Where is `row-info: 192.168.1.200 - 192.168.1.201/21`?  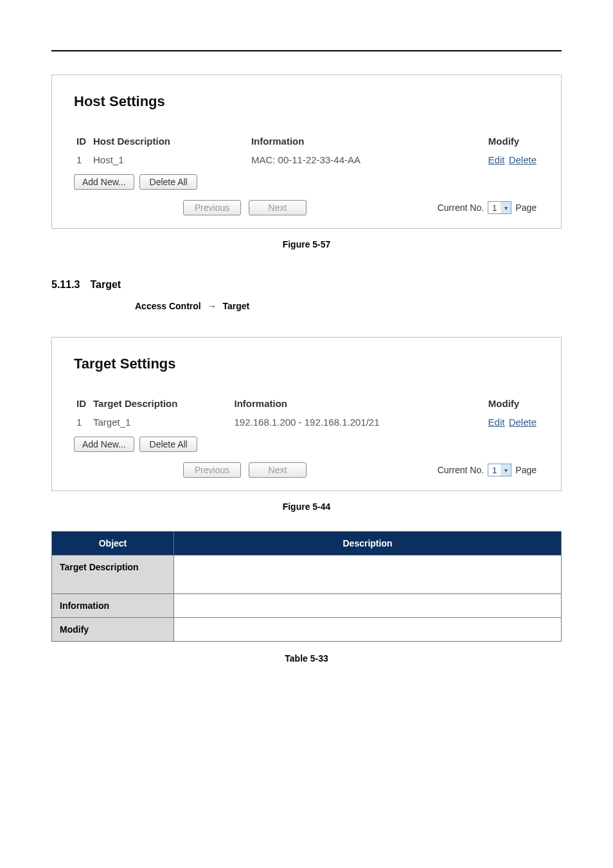
row-info: 192.168.1.200 - 192.168.1.201/21 is located at coordinates (351, 422).